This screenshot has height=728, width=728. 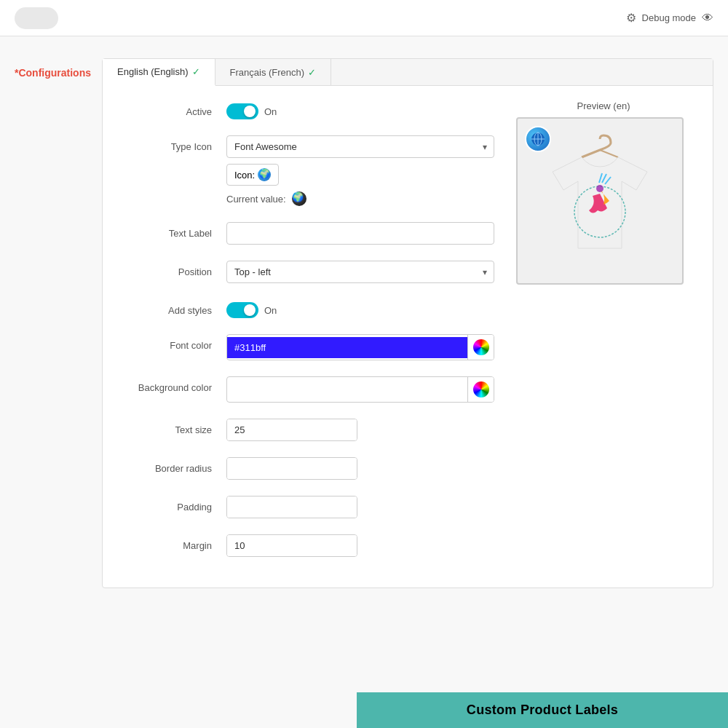 I want to click on font-color-field-row: Font color, so click(x=309, y=347).